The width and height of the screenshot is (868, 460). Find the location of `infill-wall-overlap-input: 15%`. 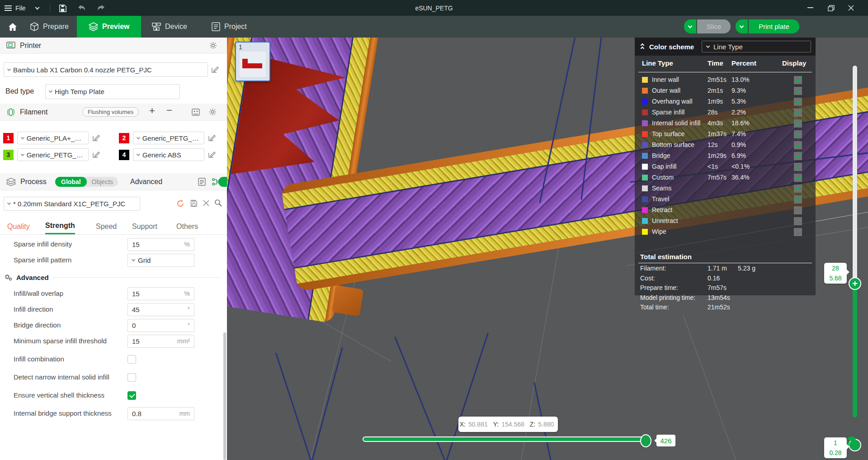

infill-wall-overlap-input: 15% is located at coordinates (161, 294).